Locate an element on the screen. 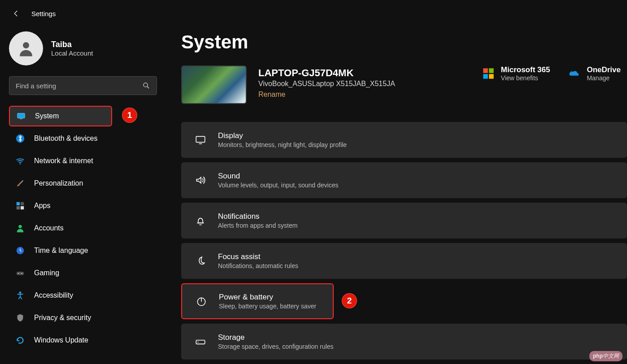 The height and width of the screenshot is (364, 627). card-title: Focus assist is located at coordinates (258, 257).